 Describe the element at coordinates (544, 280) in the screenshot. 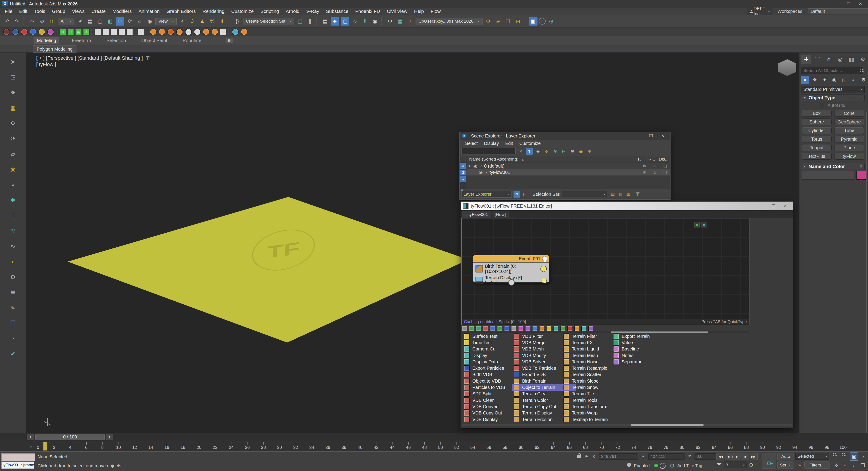

I see `operator-display-port` at that location.